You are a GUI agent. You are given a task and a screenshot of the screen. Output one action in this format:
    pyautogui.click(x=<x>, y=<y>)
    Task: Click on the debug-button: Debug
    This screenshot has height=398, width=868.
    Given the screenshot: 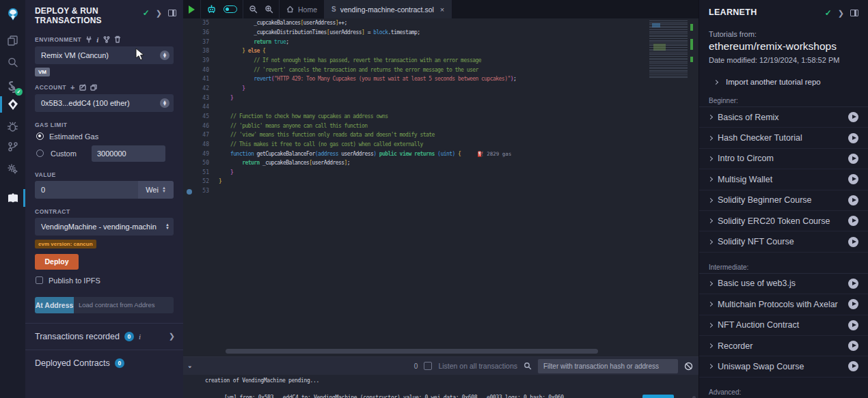 What is the action you would take?
    pyautogui.click(x=658, y=396)
    